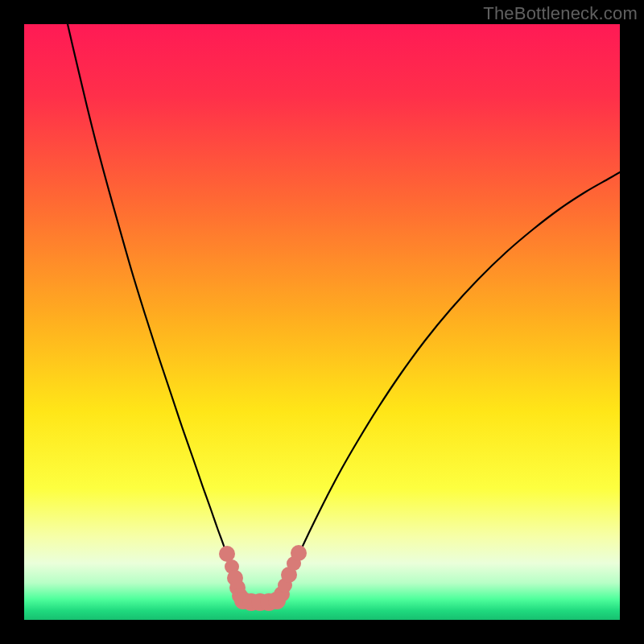 The image size is (644, 644). Describe the element at coordinates (560, 14) in the screenshot. I see `watermark-text: TheBottleneck.com` at that location.